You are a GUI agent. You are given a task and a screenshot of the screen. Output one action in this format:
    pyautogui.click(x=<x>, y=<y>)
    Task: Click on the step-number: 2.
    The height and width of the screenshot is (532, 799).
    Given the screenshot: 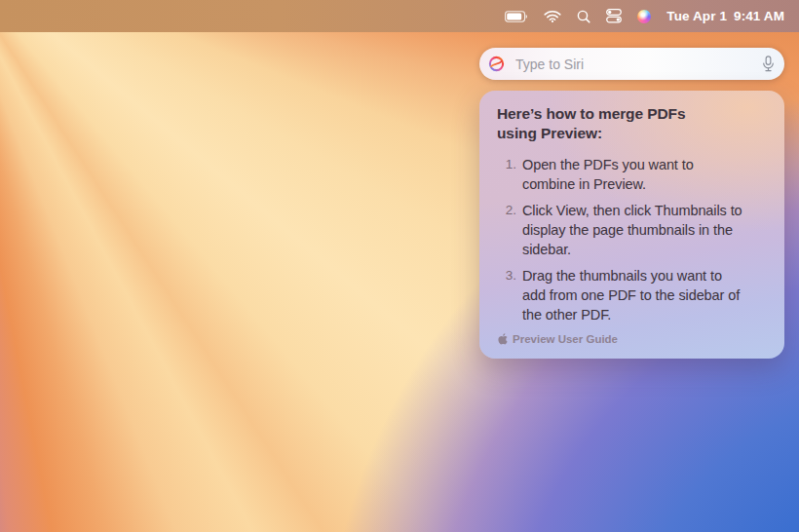 What is the action you would take?
    pyautogui.click(x=507, y=230)
    